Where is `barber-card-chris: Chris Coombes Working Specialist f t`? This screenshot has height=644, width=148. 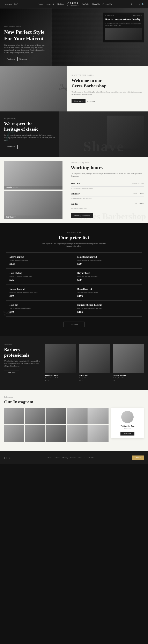 barber-card-chris: Chris Coombes Working Specialist f t is located at coordinates (128, 363).